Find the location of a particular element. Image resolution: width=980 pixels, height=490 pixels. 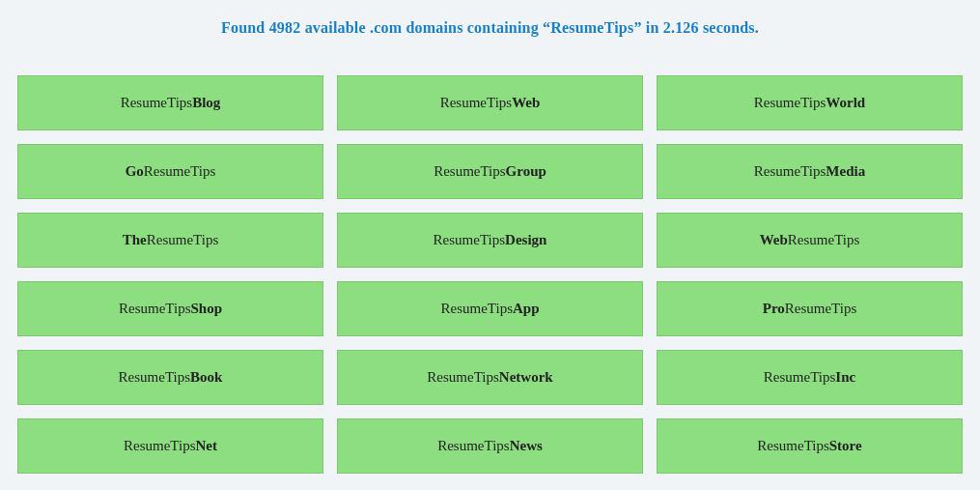

domain-suffix: App is located at coordinates (526, 308).